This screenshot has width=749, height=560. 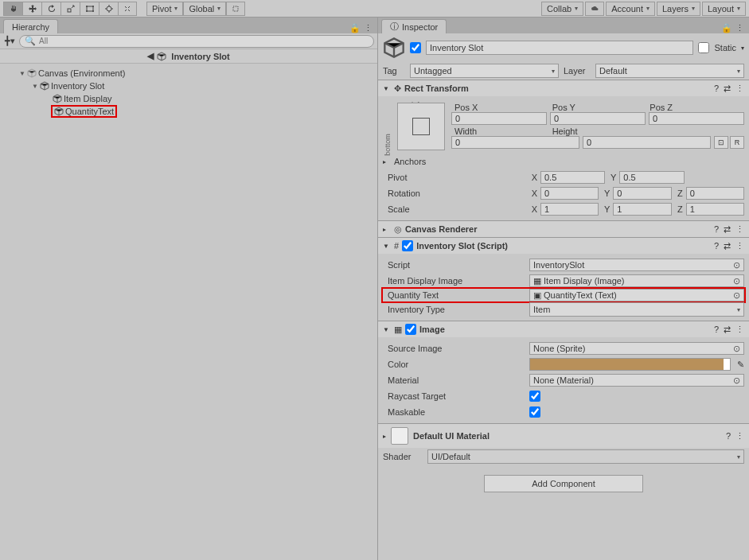 What do you see at coordinates (127, 9) in the screenshot?
I see `custom-tool` at bounding box center [127, 9].